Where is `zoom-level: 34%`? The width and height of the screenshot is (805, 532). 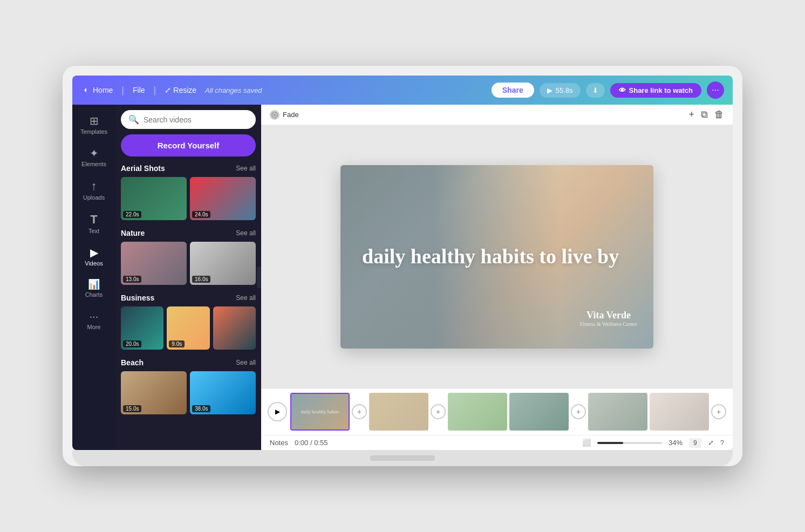 zoom-level: 34% is located at coordinates (676, 442).